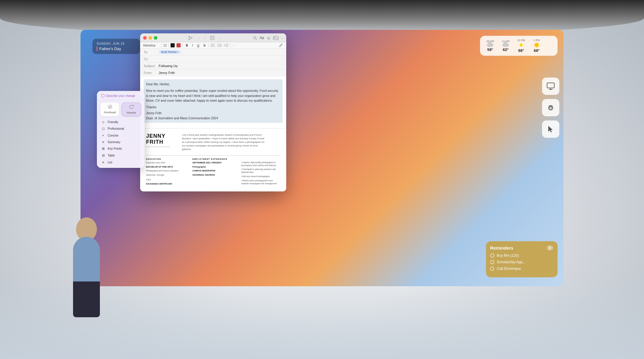  Describe the element at coordinates (103, 156) in the screenshot. I see `table-icon: ⊟` at that location.